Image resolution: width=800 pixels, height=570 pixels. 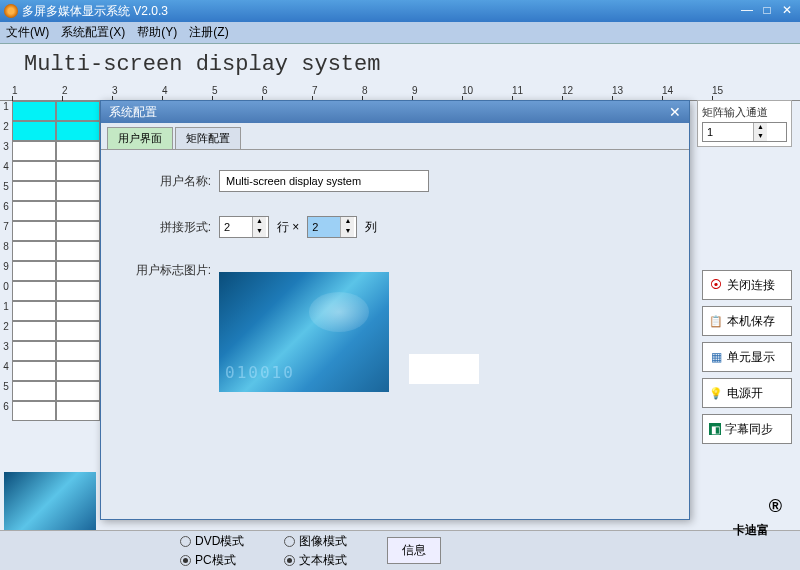 What do you see at coordinates (171, 228) in the screenshot?
I see `splice-form-label: 拼接形式:` at bounding box center [171, 228].